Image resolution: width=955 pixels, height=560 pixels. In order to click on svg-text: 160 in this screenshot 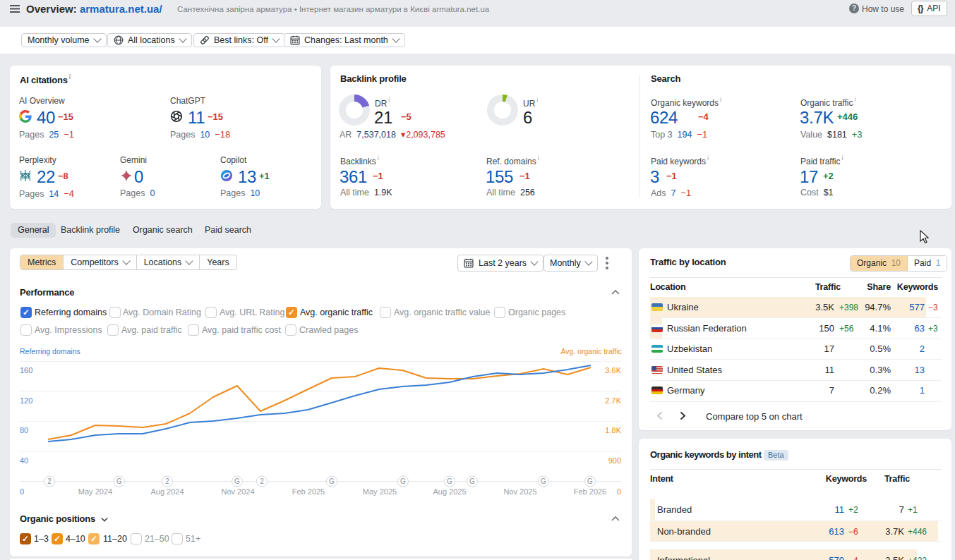, I will do `click(26, 370)`.